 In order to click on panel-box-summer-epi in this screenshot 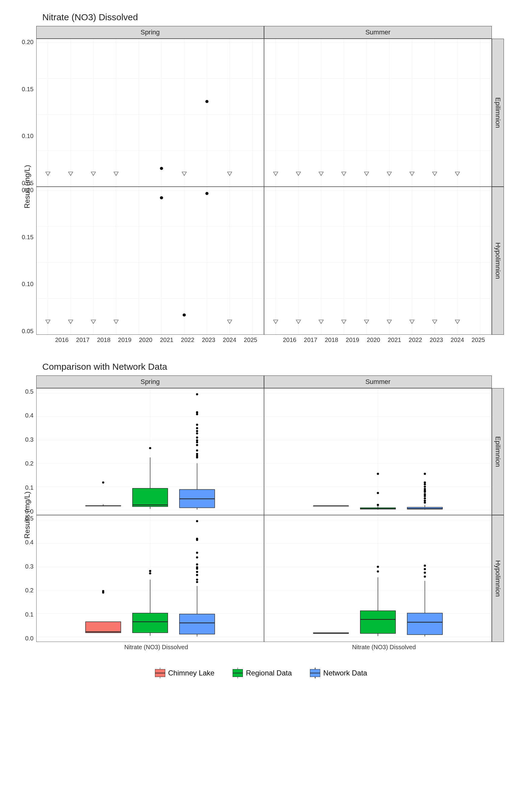, I will do `click(378, 451)`.